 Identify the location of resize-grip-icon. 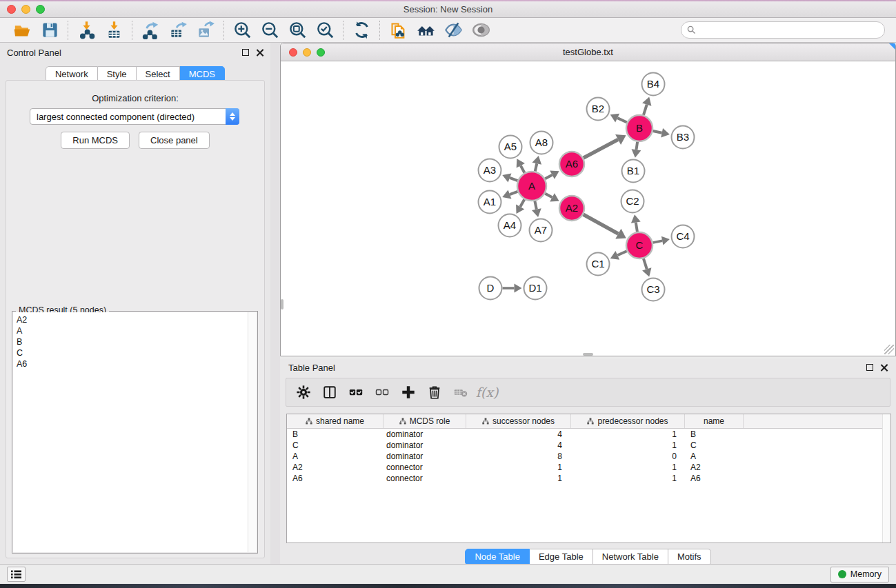
(889, 349).